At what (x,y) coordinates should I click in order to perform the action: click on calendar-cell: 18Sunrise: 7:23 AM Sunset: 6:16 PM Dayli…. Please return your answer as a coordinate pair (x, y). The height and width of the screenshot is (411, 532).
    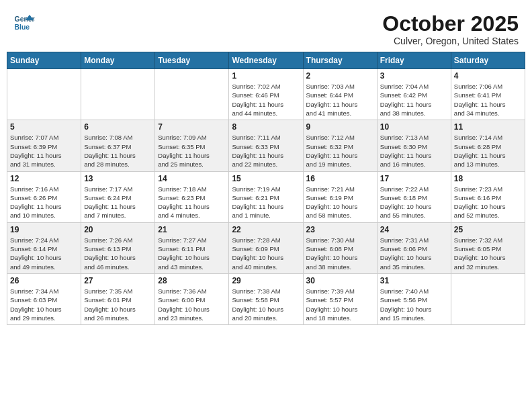
    Looking at the image, I should click on (488, 197).